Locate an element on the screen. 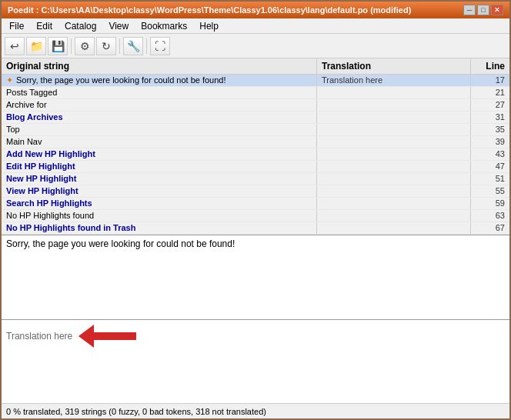  settings-button: 🔧 is located at coordinates (133, 46).